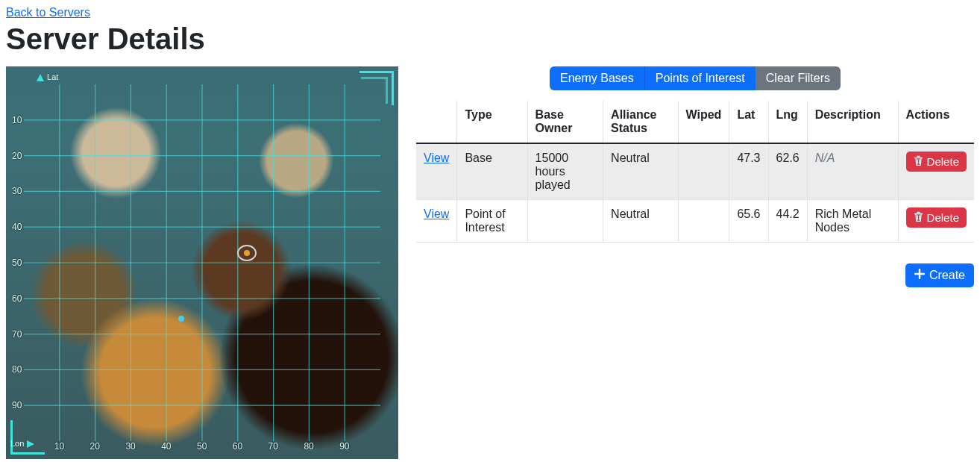  I want to click on map-lon-tick: 40, so click(166, 446).